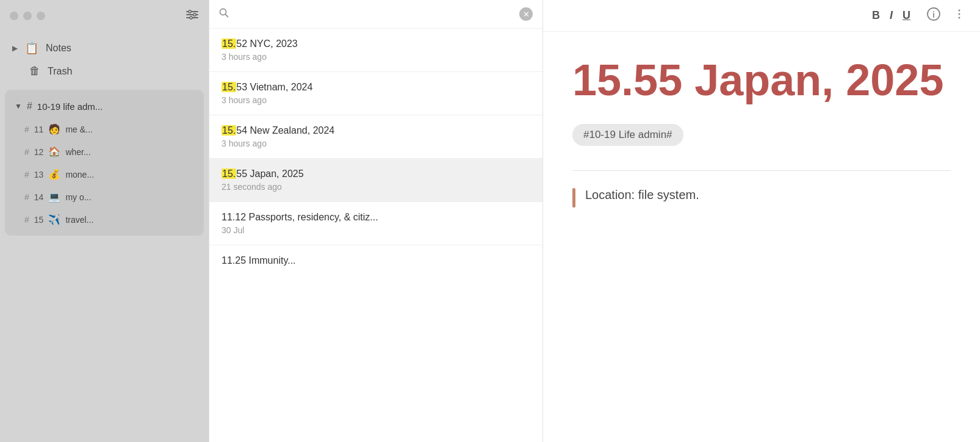 The height and width of the screenshot is (442, 980). I want to click on result-item-1: 15.52 NYC, 2023 3 hours ago, so click(376, 50).